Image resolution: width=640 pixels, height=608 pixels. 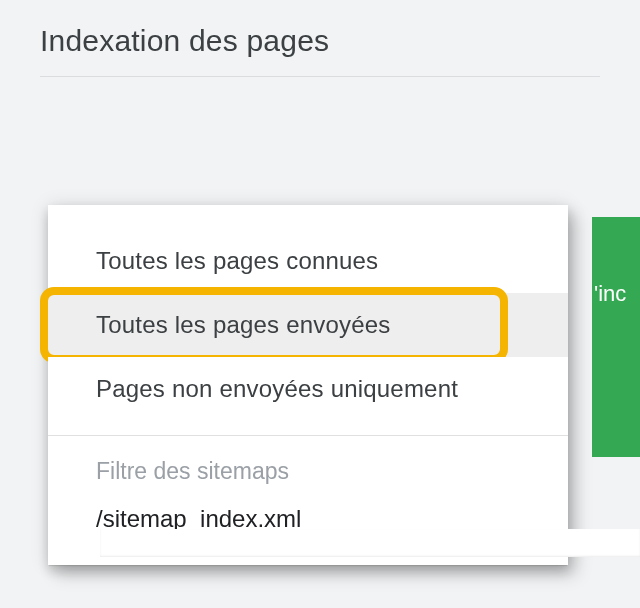 I want to click on dropdown-item-all-known: Toutes les pages connues, so click(x=308, y=261).